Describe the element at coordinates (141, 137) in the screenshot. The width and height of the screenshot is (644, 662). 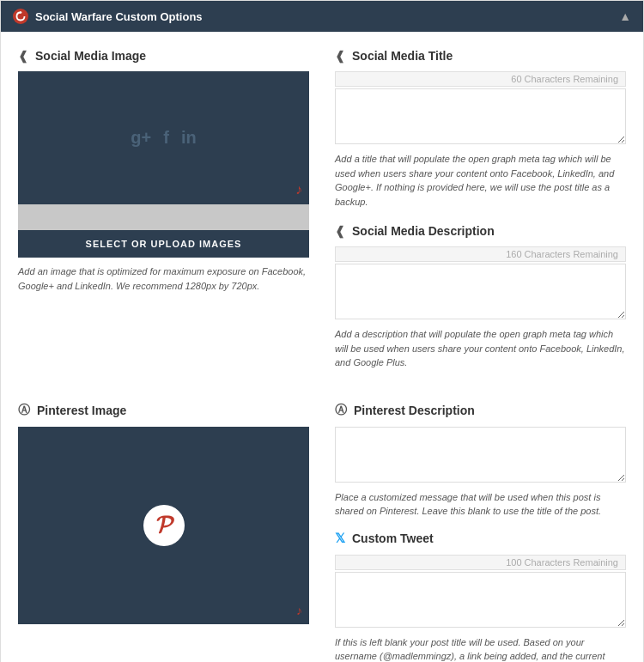
I see `google-plus-icon: g+` at that location.